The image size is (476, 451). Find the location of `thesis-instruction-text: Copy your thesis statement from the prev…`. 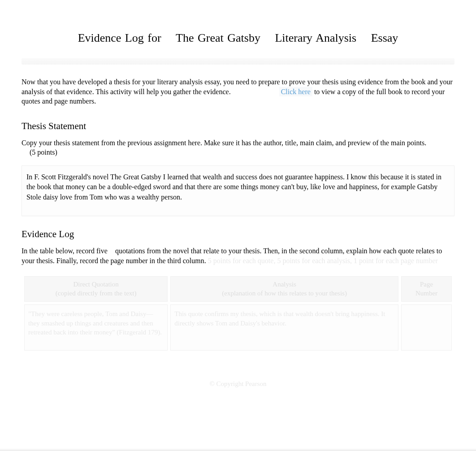

thesis-instruction-text: Copy your thesis statement from the prev… is located at coordinates (224, 143).